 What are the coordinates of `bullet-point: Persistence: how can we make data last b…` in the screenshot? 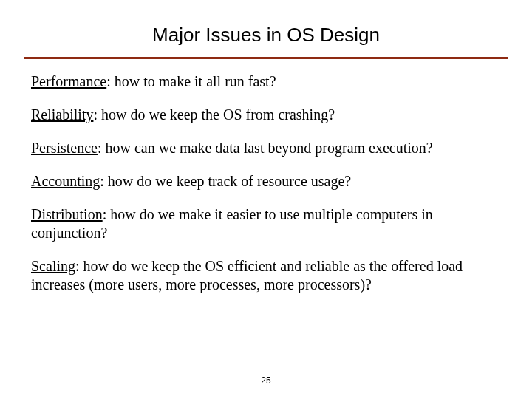 It's located at (266, 148).